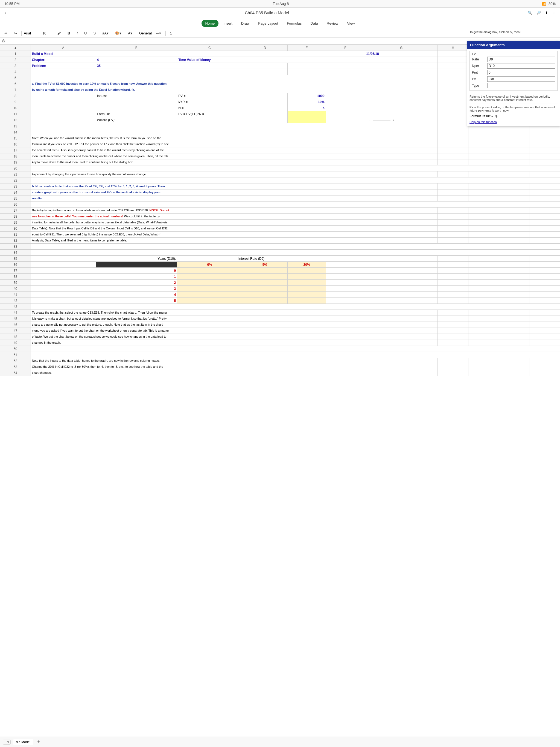 This screenshot has width=560, height=747. Describe the element at coordinates (401, 289) in the screenshot. I see `cell-G40` at that location.